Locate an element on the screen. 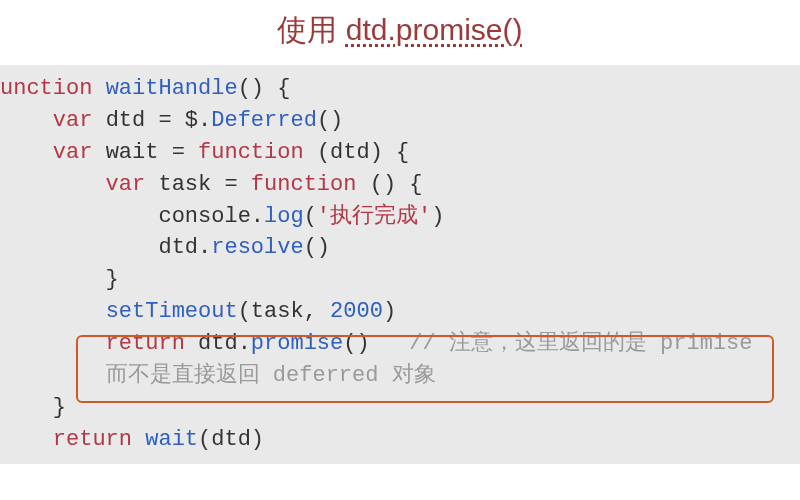 This screenshot has height=500, width=800. code-line-1: unction waitHandle() { is located at coordinates (400, 89).